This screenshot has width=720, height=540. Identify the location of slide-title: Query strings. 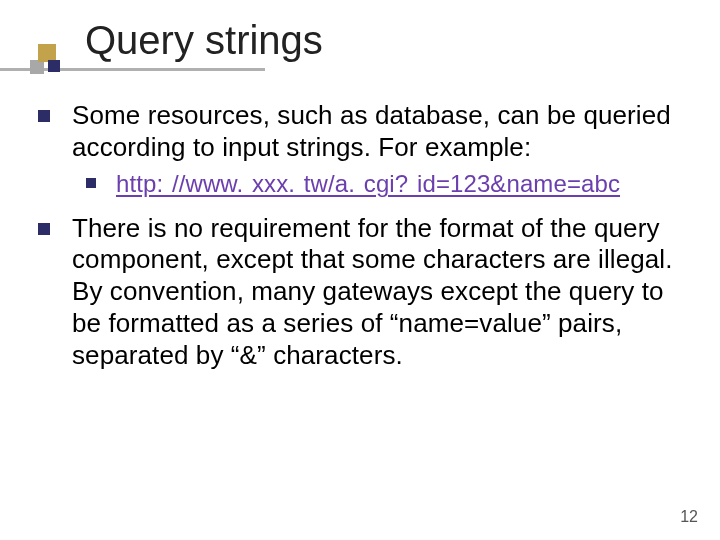
(204, 40).